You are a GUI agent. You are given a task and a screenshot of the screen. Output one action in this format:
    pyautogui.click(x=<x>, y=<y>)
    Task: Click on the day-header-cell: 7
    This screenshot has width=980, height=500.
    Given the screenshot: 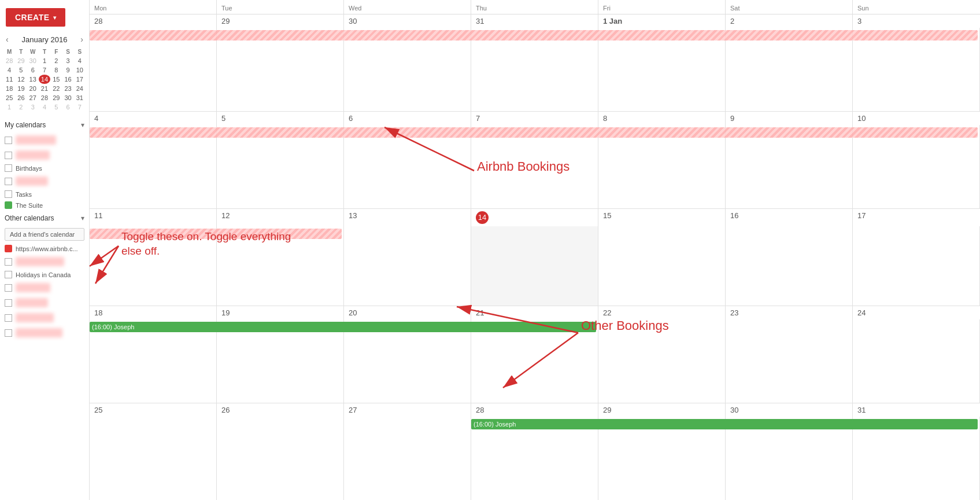 What is the action you would take?
    pyautogui.click(x=535, y=118)
    